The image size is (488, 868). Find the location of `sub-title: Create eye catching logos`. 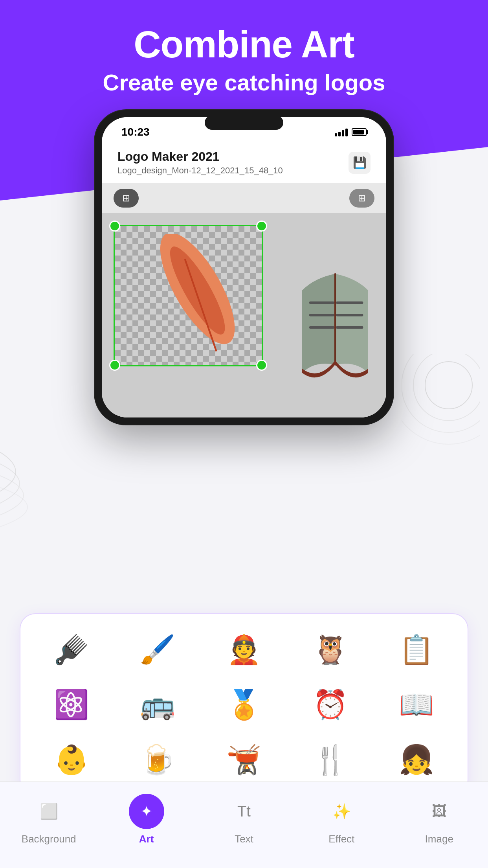

sub-title: Create eye catching logos is located at coordinates (244, 83).